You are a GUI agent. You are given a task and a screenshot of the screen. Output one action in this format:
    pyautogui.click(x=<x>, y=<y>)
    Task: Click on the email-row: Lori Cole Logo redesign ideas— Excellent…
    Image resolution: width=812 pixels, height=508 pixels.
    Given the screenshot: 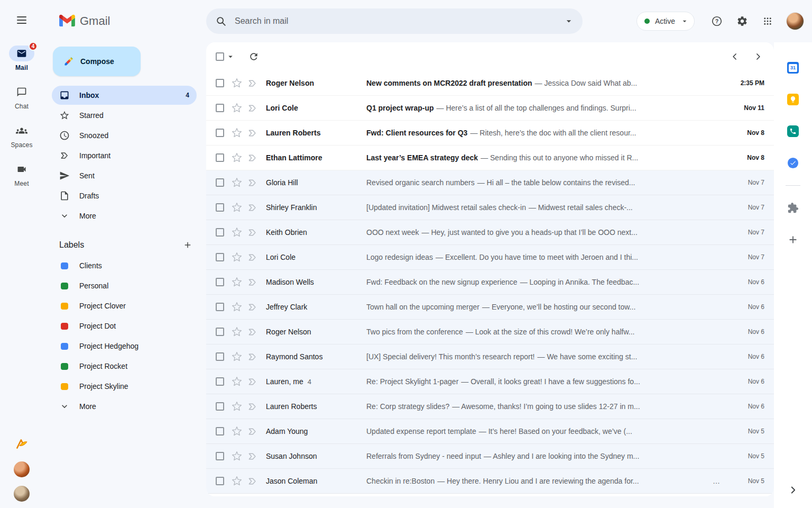 What is the action you would take?
    pyautogui.click(x=490, y=257)
    